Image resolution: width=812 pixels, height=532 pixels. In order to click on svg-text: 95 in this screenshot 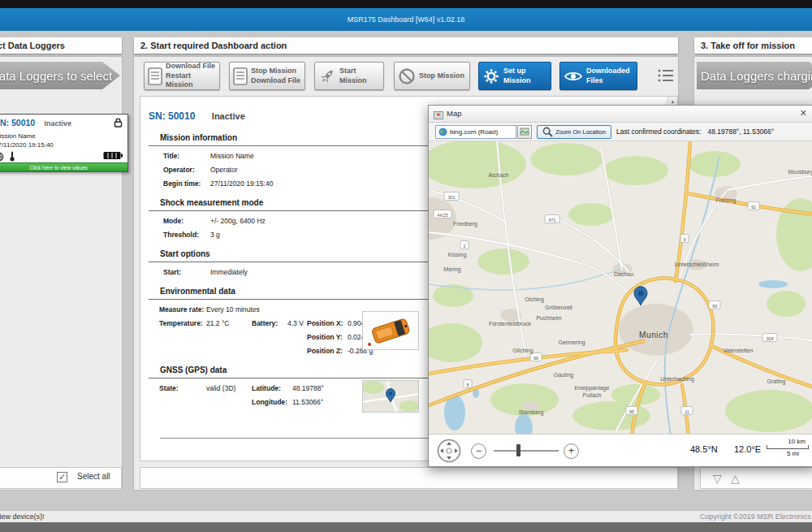, I will do `click(632, 412)`.